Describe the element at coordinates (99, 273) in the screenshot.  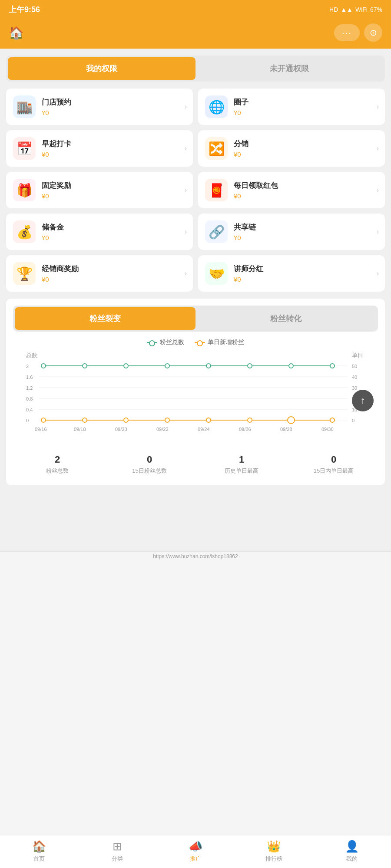
I see `perm-item-dealer-reward: 🏆 经销商奖励 ¥0 ›` at that location.